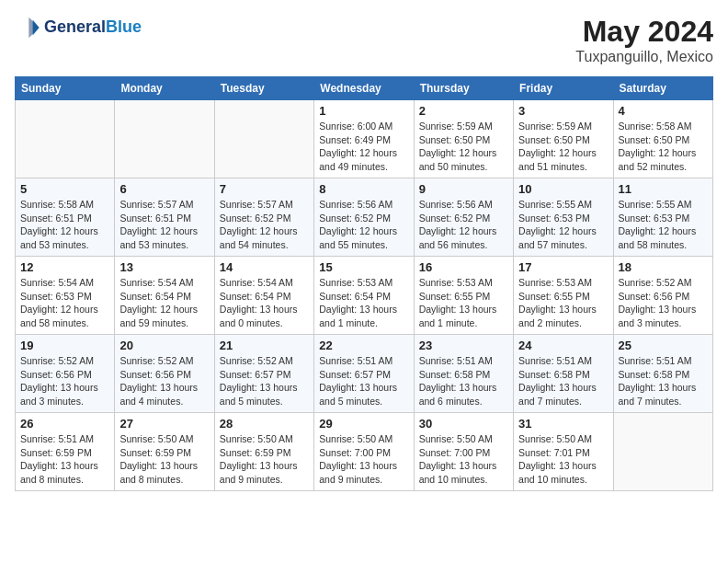 The width and height of the screenshot is (728, 563). I want to click on day-cell: 15Sunrise: 5:53 AM Sunset: 6:54 PM Dayli…, so click(364, 296).